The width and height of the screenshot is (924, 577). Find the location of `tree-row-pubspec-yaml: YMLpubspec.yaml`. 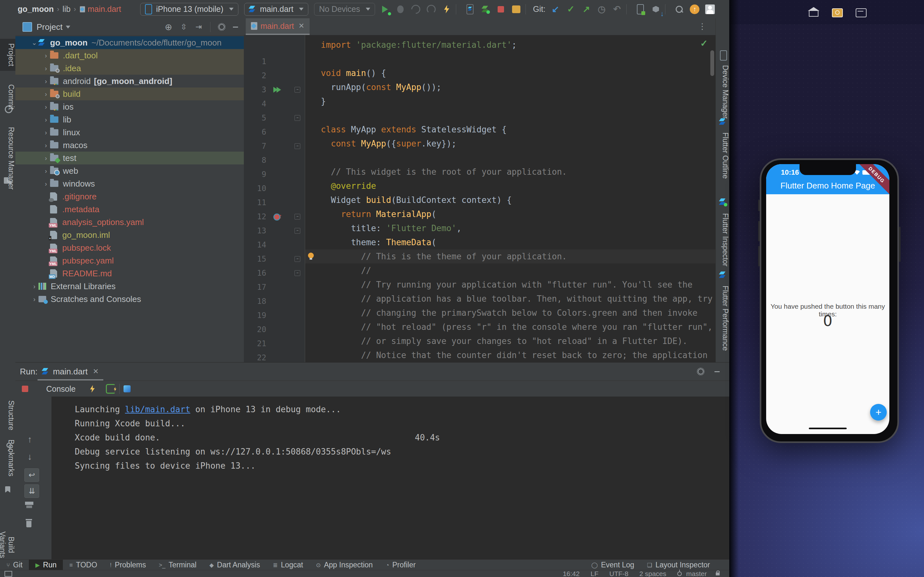

tree-row-pubspec-yaml: YMLpubspec.yaml is located at coordinates (130, 261).